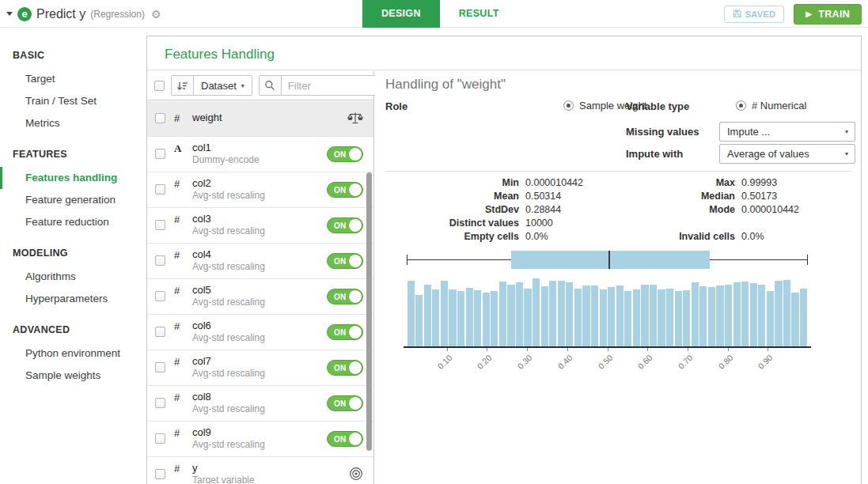 Image resolution: width=868 pixels, height=484 pixels. What do you see at coordinates (755, 14) in the screenshot?
I see `saved-button: SAVED` at bounding box center [755, 14].